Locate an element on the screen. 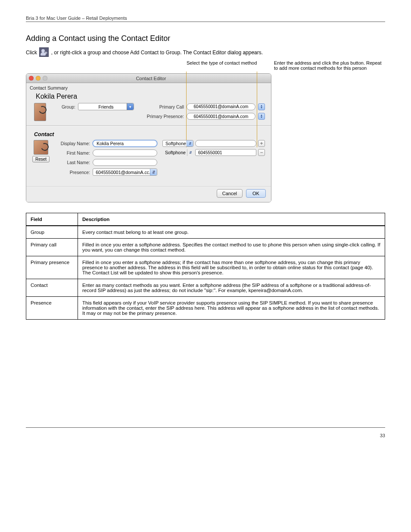 The height and width of the screenshot is (532, 411). presence-combo: 6045550001@domainA.cc... ⇵ is located at coordinates (125, 172).